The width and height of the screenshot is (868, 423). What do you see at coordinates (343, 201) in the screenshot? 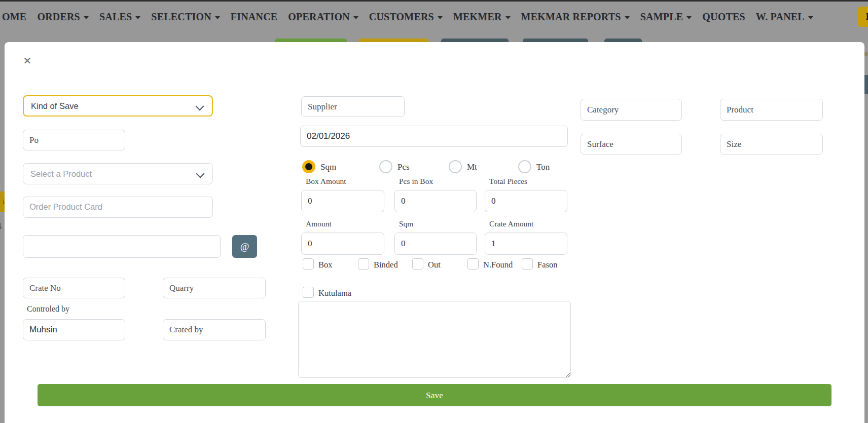
I see `box-amount-input` at bounding box center [343, 201].